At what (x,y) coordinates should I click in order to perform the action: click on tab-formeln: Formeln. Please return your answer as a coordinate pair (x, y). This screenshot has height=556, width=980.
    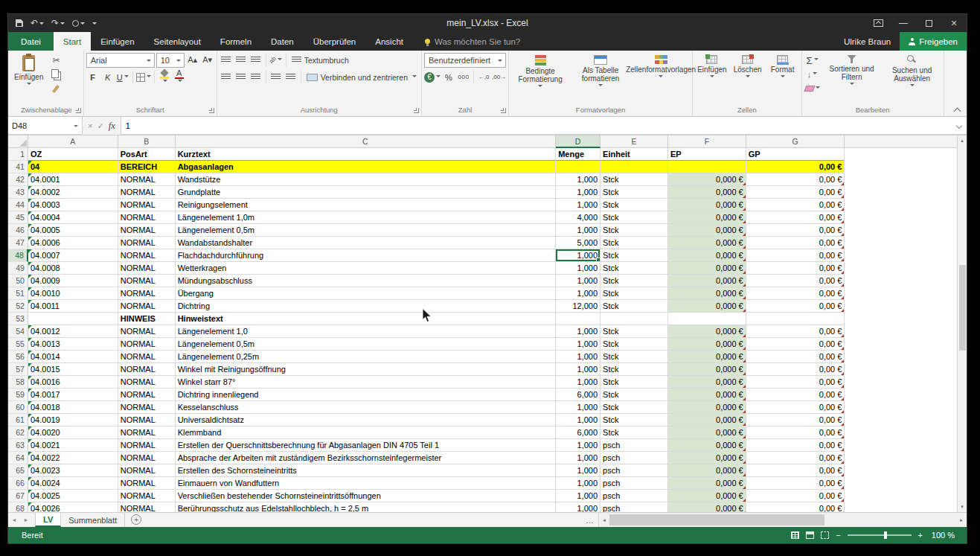
    Looking at the image, I should click on (236, 42).